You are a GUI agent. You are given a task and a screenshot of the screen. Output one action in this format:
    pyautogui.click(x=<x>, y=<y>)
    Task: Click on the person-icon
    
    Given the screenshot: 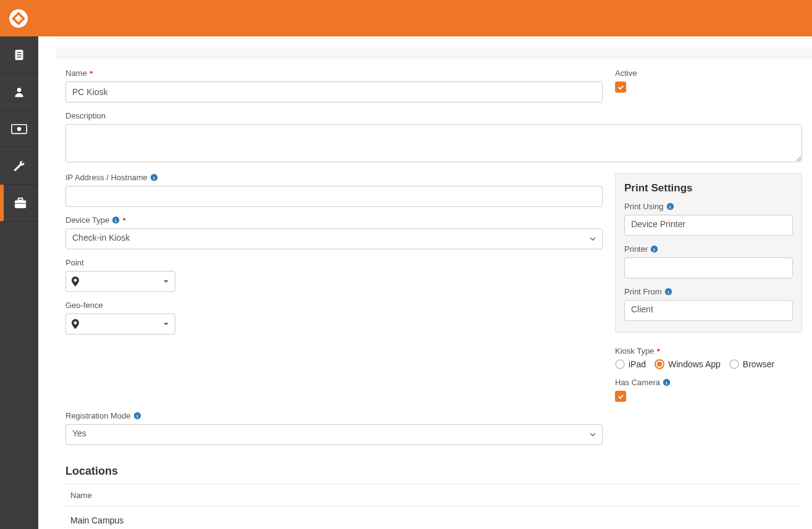 What is the action you would take?
    pyautogui.click(x=19, y=92)
    